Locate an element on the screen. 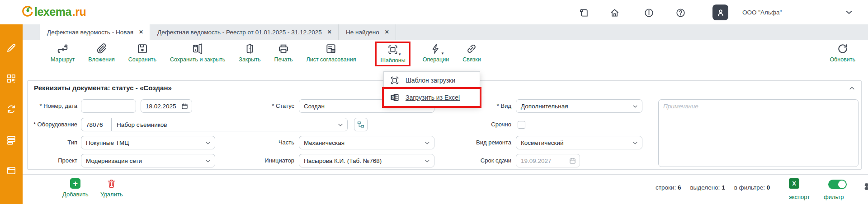 Image resolution: width=868 pixels, height=204 pixels. close-button: Закрыть is located at coordinates (250, 53).